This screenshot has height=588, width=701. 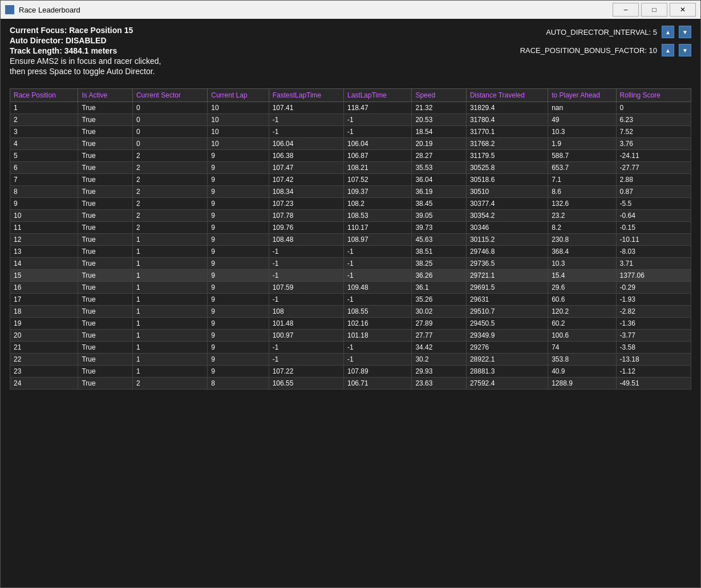 I want to click on table-row: 8True29108.34109.3736.19305108.60.87, so click(x=351, y=192).